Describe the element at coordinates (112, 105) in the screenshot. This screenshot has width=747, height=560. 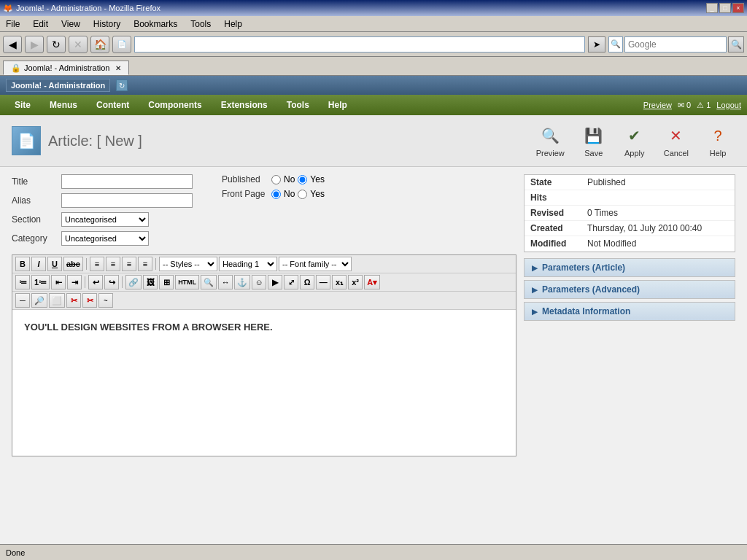
I see `nav-content: Content` at that location.